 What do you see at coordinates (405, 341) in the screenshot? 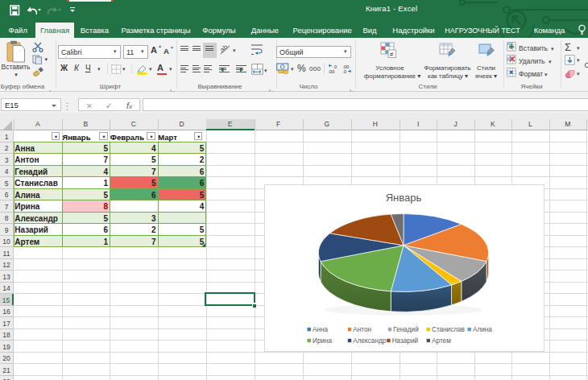
I see `svg-text: Назарий` at bounding box center [405, 341].